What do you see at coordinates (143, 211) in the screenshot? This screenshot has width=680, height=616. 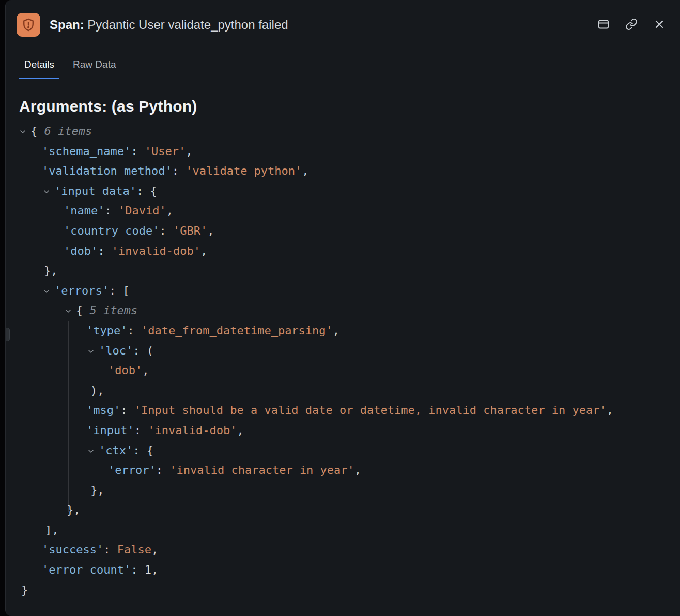 I see `json-string: 'David'` at bounding box center [143, 211].